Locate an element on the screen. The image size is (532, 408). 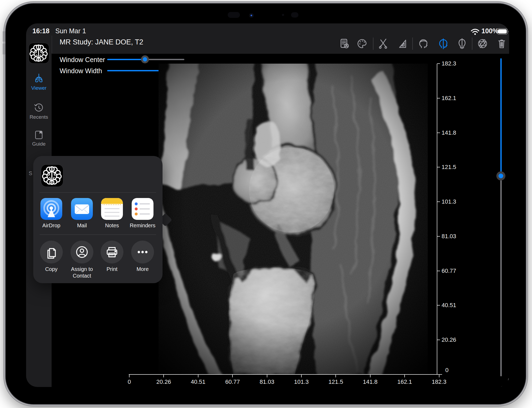
copy-icon is located at coordinates (51, 252).